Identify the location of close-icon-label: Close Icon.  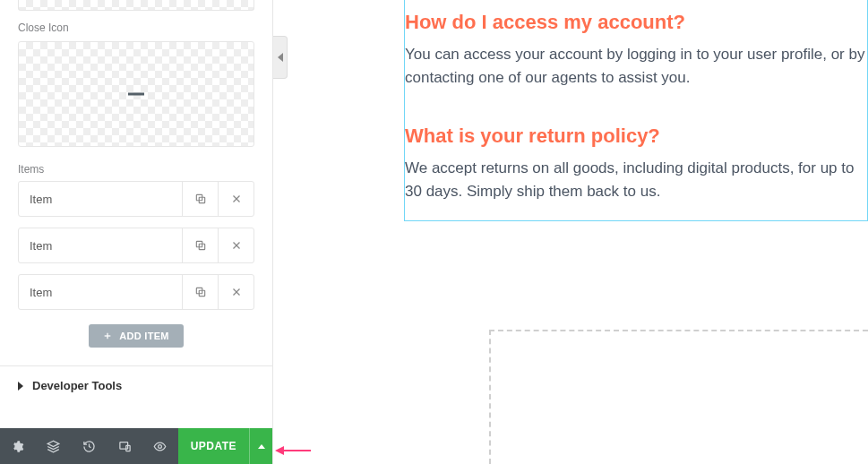
(136, 28).